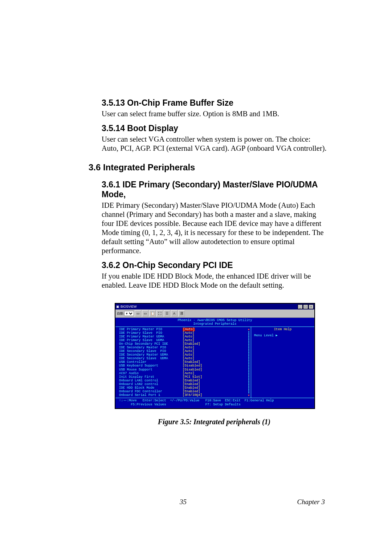 This screenshot has width=392, height=555. I want to click on bios-setting-label: IDE Primary Slave PIO, so click(151, 333).